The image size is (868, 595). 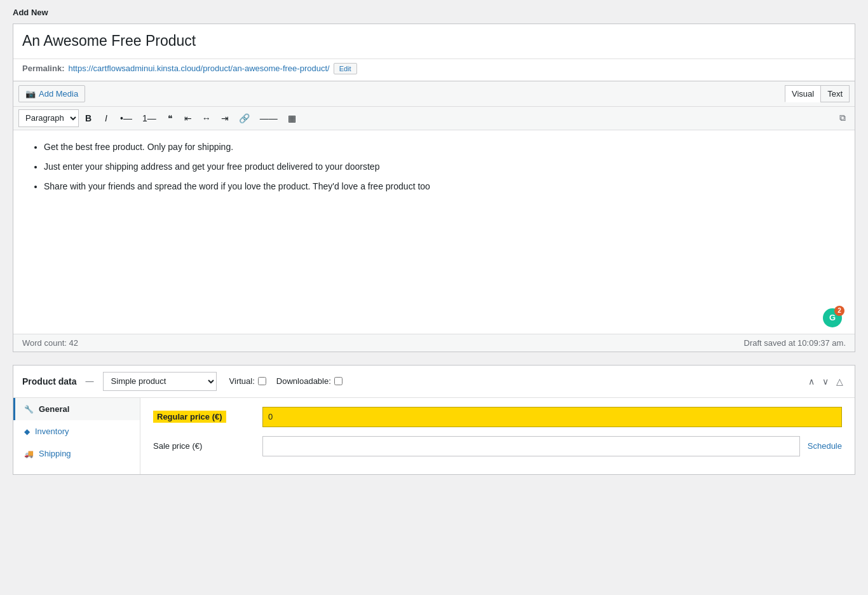 I want to click on tab-inventory: Inventory, so click(x=76, y=431).